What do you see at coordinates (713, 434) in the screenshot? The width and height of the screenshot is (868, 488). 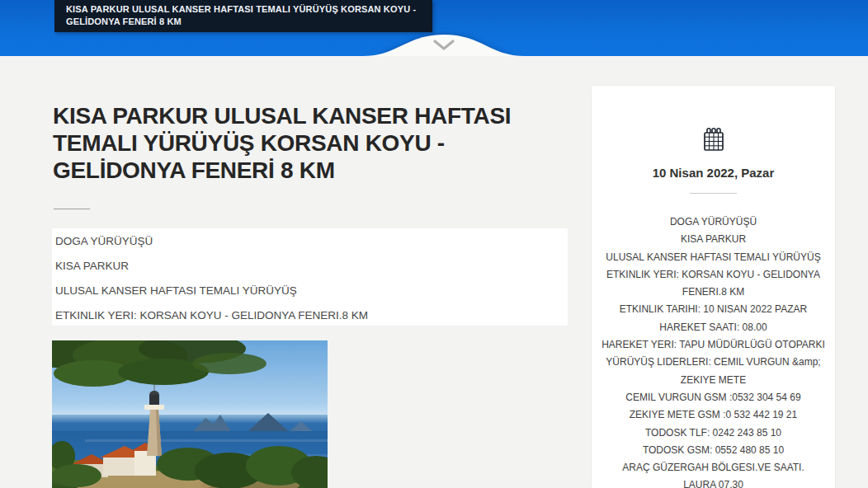 I see `detail-line: TODOSK TLF: 0242 243 85 10` at bounding box center [713, 434].